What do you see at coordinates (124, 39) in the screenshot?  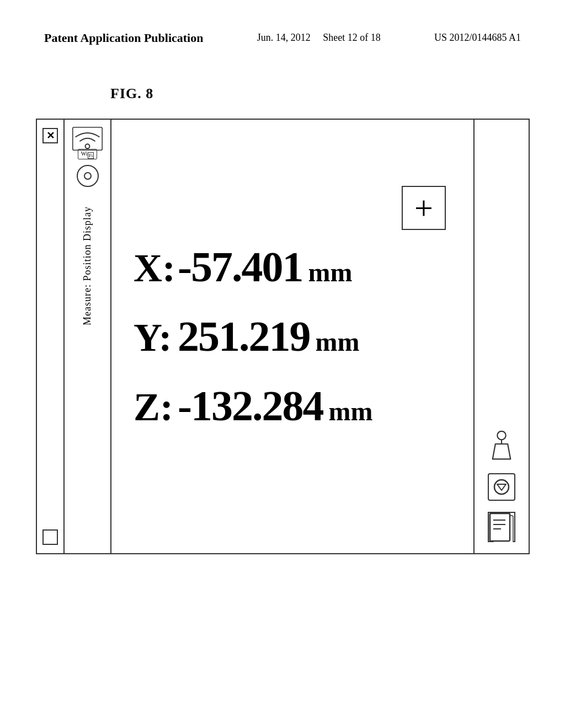 I see `publication-title: Patent Application Publication` at bounding box center [124, 39].